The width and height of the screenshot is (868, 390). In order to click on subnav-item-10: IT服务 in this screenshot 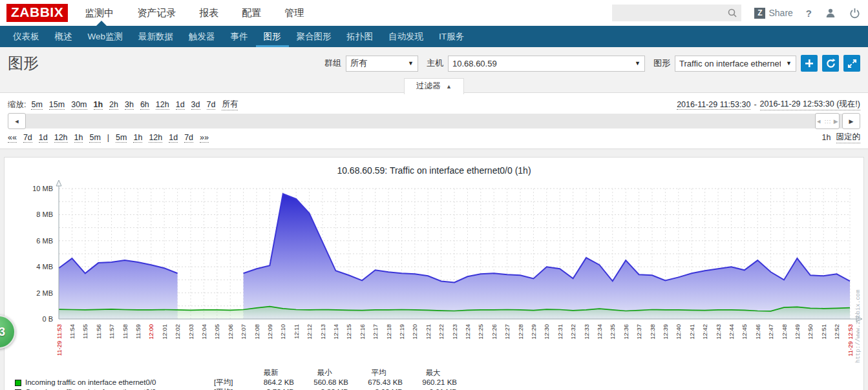, I will do `click(451, 36)`.